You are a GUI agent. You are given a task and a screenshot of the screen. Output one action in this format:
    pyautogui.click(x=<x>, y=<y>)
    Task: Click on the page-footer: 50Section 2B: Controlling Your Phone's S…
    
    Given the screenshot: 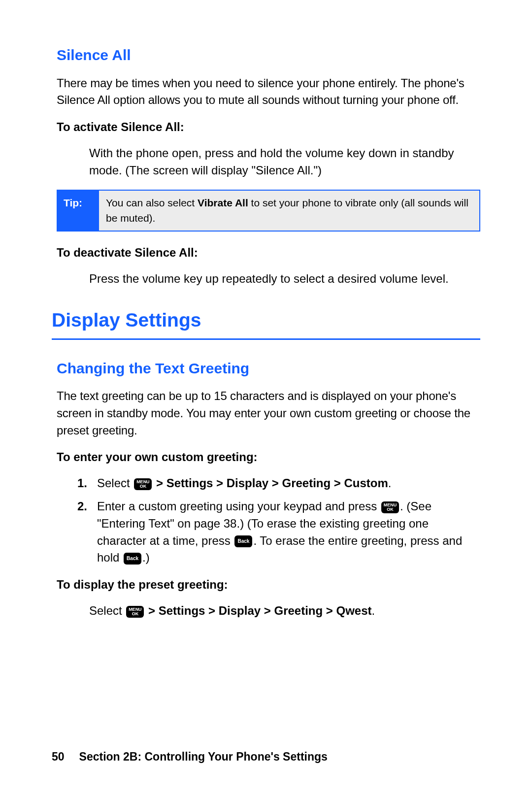 What is the action you would take?
    pyautogui.click(x=190, y=757)
    